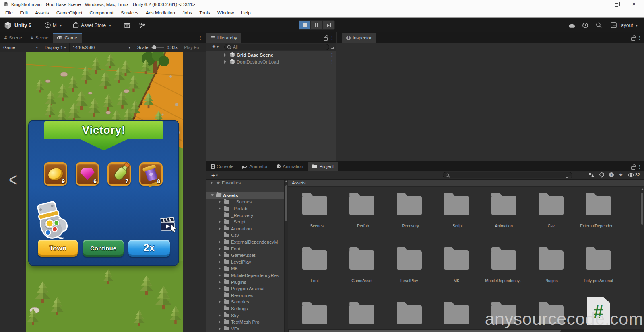 Image resolution: width=644 pixels, height=332 pixels. Describe the element at coordinates (246, 248) in the screenshot. I see `tree-item: Font` at that location.